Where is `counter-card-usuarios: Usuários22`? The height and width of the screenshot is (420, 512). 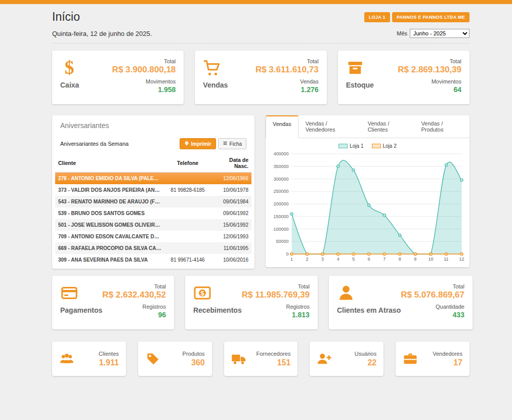
counter-card-usuarios: Usuários22 is located at coordinates (347, 359).